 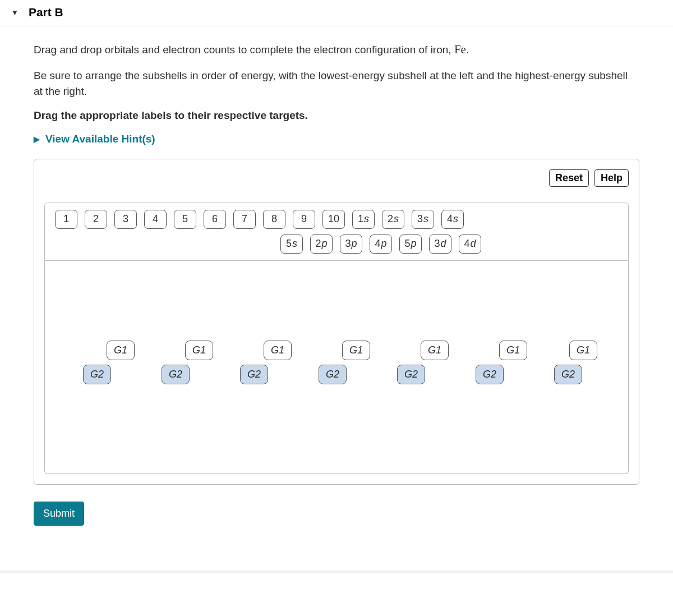 I want to click on reset-button: Reset, so click(x=569, y=178).